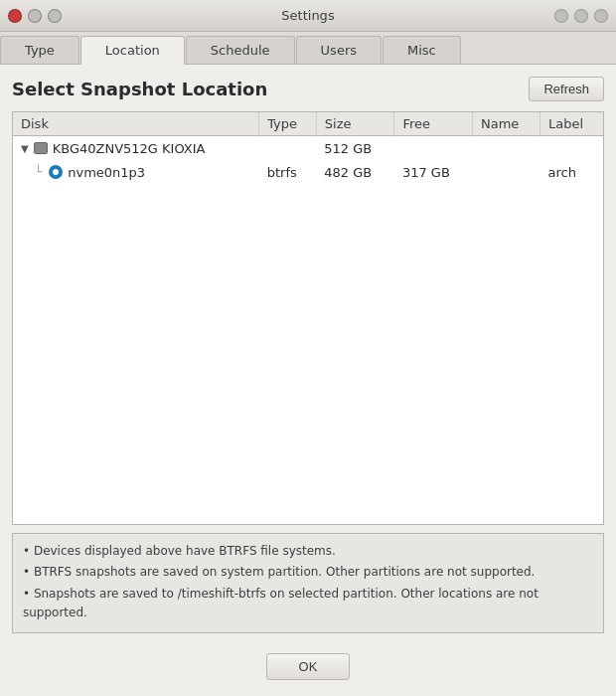  Describe the element at coordinates (308, 551) in the screenshot. I see `info-line-1: • Devices displayed above have BTRFS fil…` at that location.